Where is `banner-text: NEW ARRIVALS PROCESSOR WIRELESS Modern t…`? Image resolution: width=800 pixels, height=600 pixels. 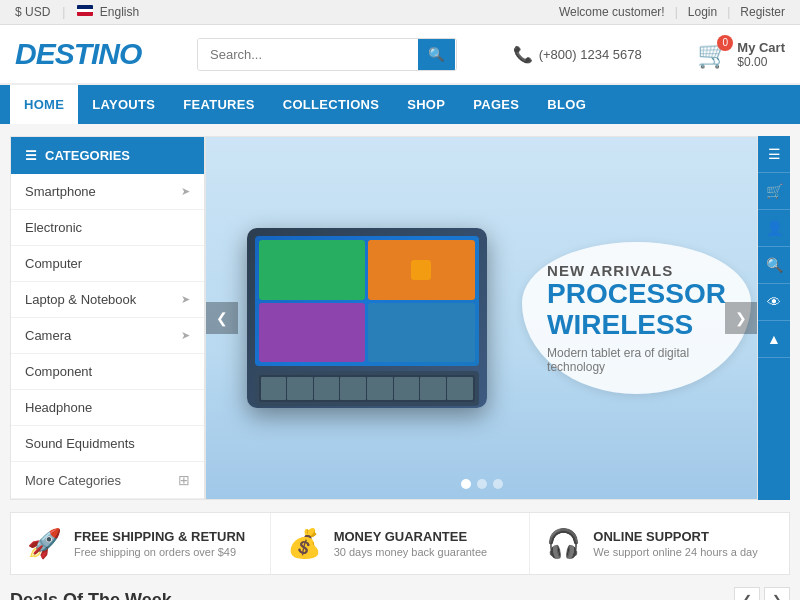
banner-text: NEW ARRIVALS PROCESSOR WIRELESS Modern t… is located at coordinates (622, 318).